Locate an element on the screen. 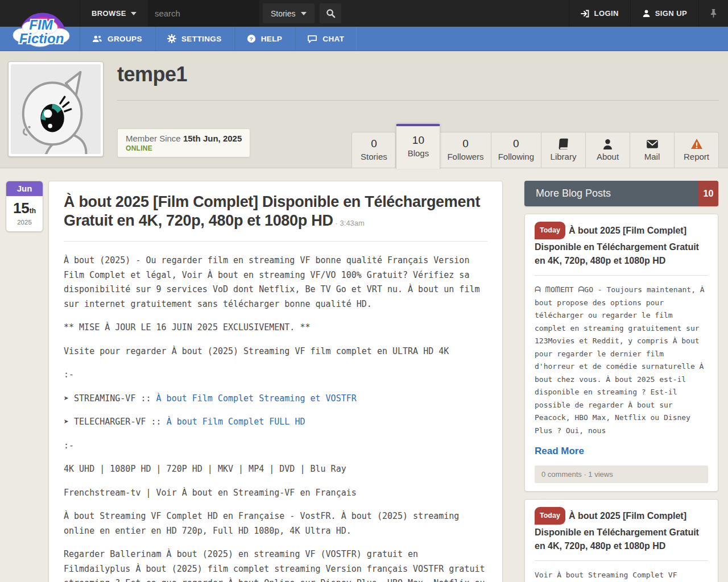 Image resolution: width=728 pixels, height=582 pixels. book-icon is located at coordinates (563, 144).